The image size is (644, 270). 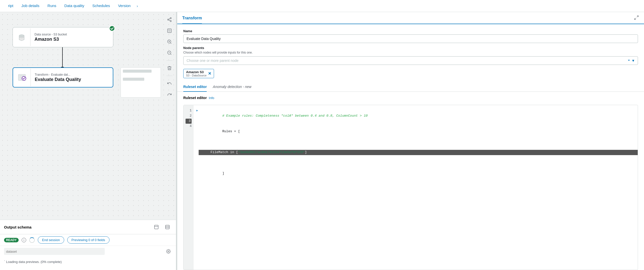 What do you see at coordinates (88, 240) in the screenshot?
I see `preview-button: Previewing 0 of 0 fields` at bounding box center [88, 240].